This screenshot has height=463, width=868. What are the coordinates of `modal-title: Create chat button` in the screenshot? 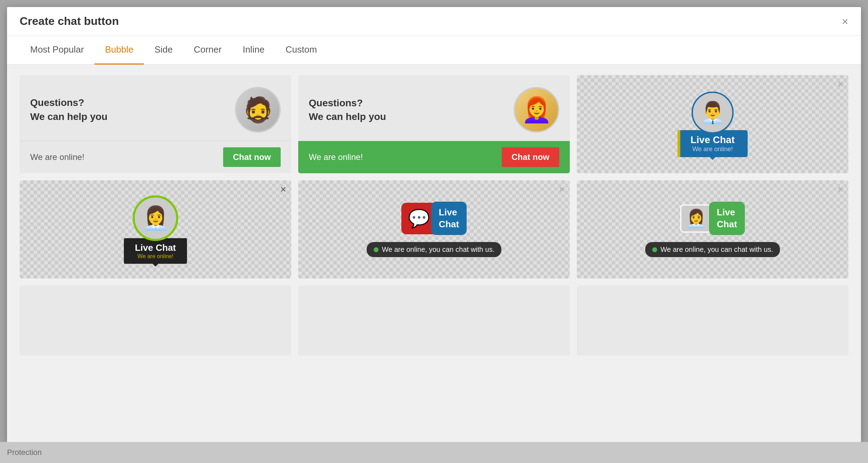 It's located at (69, 21).